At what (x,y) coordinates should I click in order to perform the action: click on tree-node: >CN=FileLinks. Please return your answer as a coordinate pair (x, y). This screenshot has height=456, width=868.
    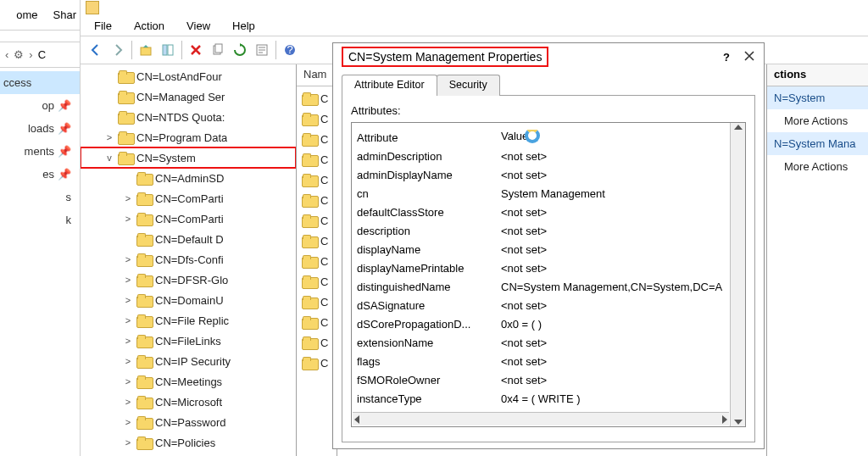
    Looking at the image, I should click on (188, 341).